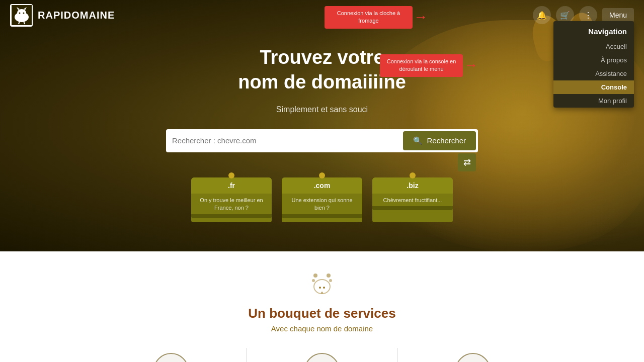  Describe the element at coordinates (618, 15) in the screenshot. I see `menu-button: Menu` at that location.